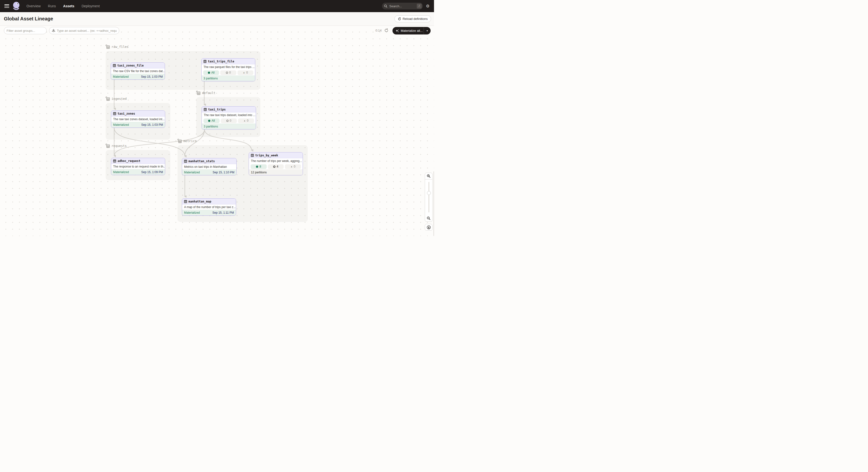 This screenshot has height=472, width=868. What do you see at coordinates (434, 203) in the screenshot?
I see `canvas-scroll-rail` at bounding box center [434, 203].